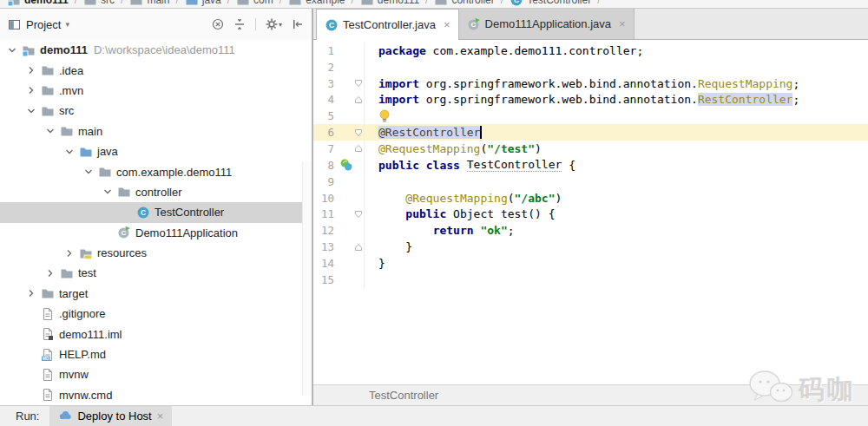 This screenshot has width=868, height=426. Describe the element at coordinates (156, 151) in the screenshot. I see `tree-item-java: java` at that location.